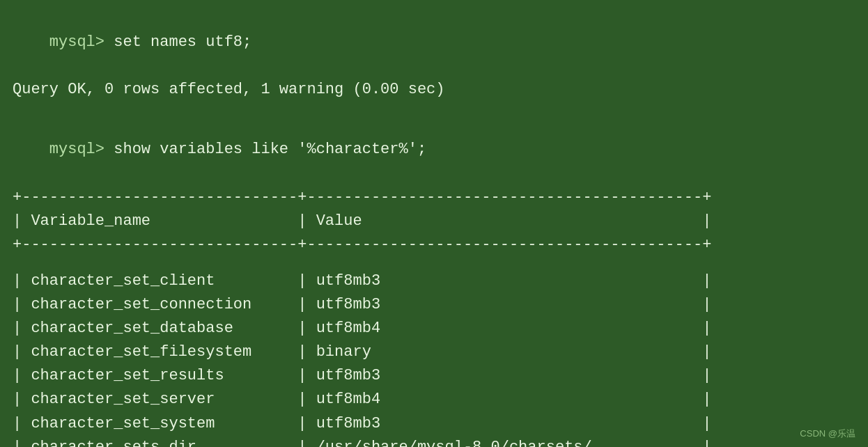 The height and width of the screenshot is (447, 868). What do you see at coordinates (434, 441) in the screenshot?
I see `table-row-8: | character_sets_dir | /usr/share/mysql-…` at bounding box center [434, 441].